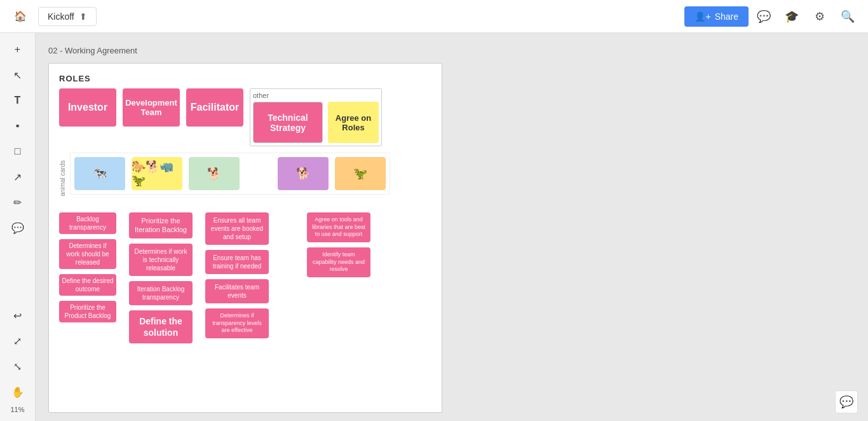 This screenshot has height=421, width=868. What do you see at coordinates (245, 117) in the screenshot?
I see `roles-row: Investor Development Team Facilitator ot…` at bounding box center [245, 117].